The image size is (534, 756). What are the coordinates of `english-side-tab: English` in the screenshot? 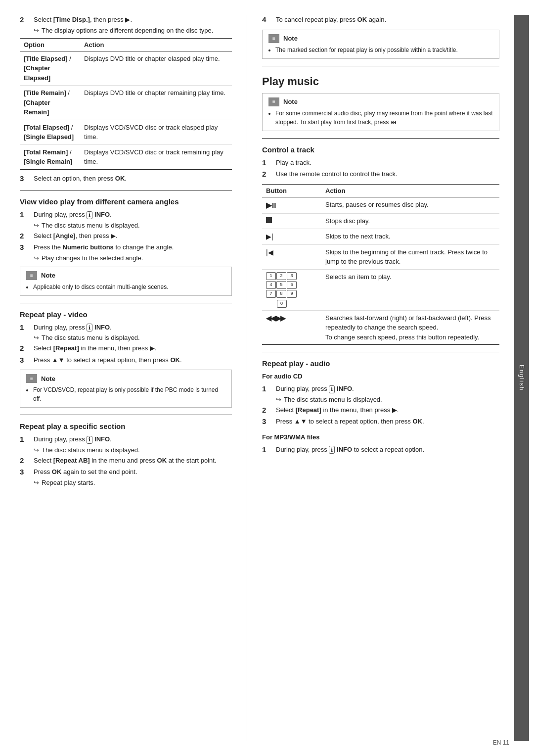 It's located at (522, 378).